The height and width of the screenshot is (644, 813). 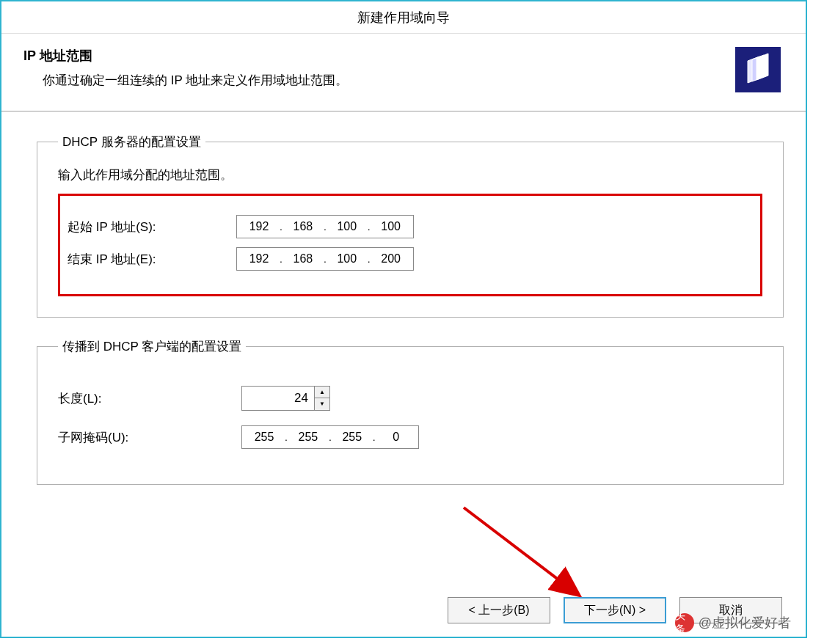 What do you see at coordinates (758, 70) in the screenshot?
I see `pages-icon` at bounding box center [758, 70].